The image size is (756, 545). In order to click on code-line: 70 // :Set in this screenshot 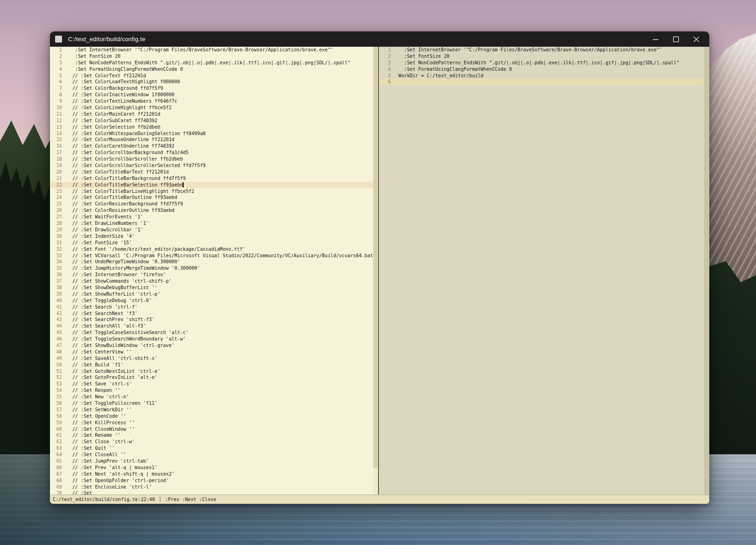, I will do `click(211, 492)`.